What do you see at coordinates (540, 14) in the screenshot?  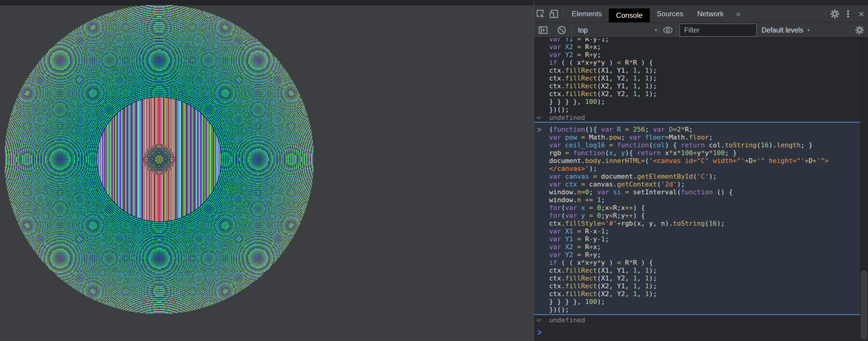 I see `inspect-element-icon` at bounding box center [540, 14].